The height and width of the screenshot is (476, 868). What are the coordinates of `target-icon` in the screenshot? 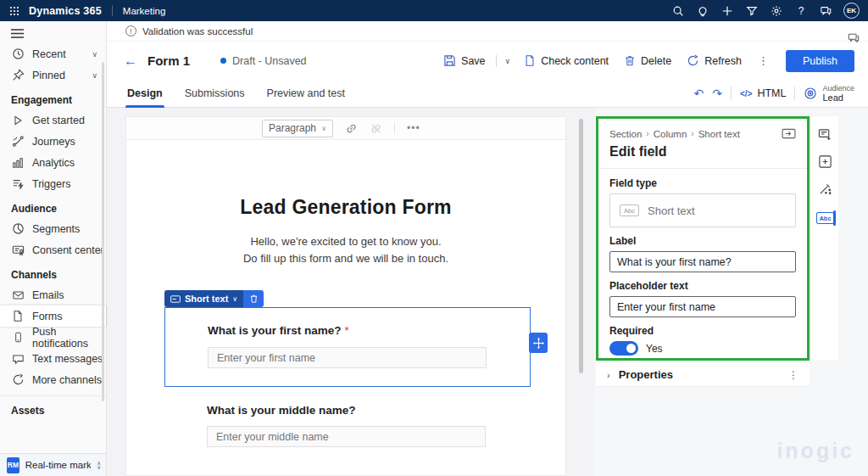 It's located at (810, 93).